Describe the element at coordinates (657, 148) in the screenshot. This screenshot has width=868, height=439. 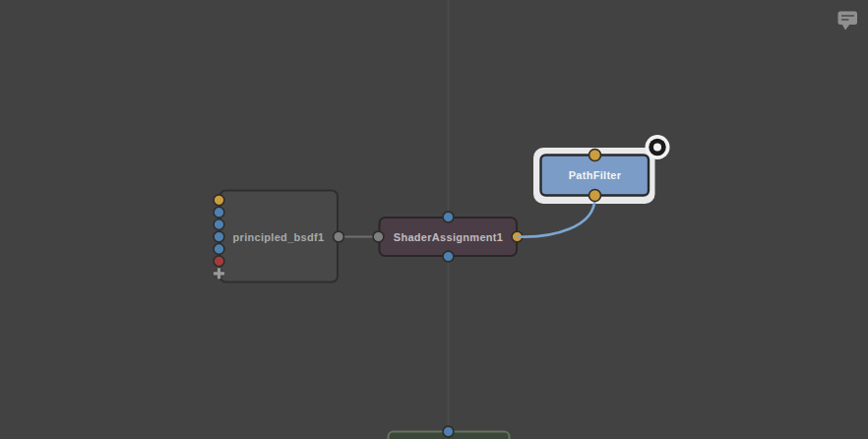
I see `focus-ring-icon` at that location.